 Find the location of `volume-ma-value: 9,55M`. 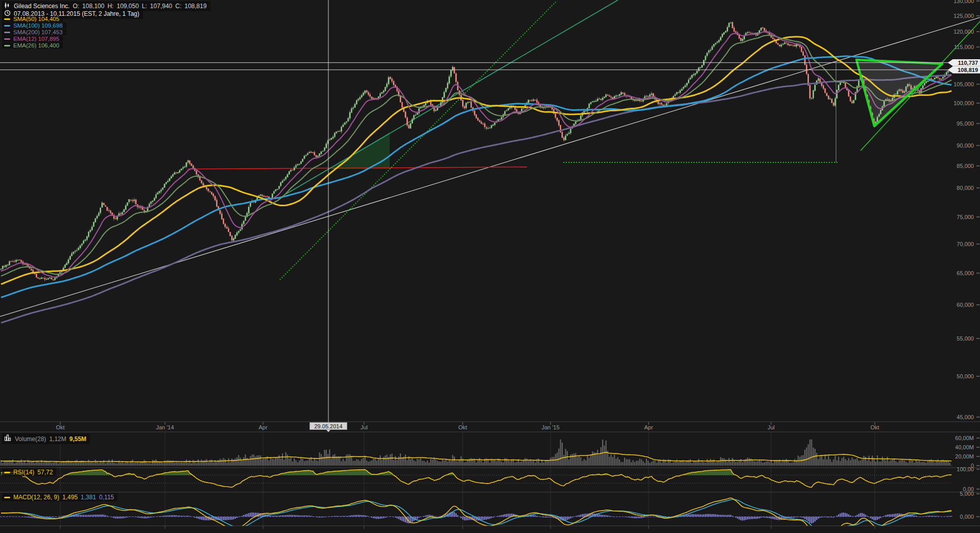

volume-ma-value: 9,55M is located at coordinates (78, 439).